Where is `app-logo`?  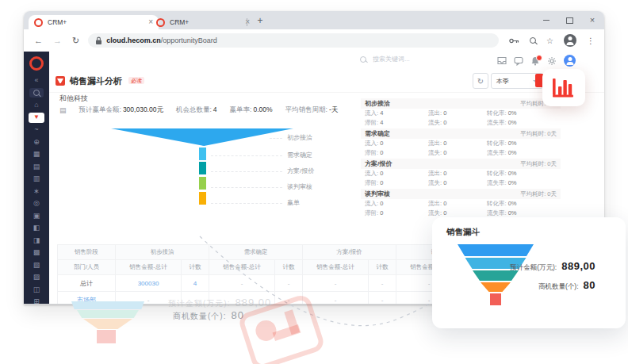 app-logo is located at coordinates (36, 63).